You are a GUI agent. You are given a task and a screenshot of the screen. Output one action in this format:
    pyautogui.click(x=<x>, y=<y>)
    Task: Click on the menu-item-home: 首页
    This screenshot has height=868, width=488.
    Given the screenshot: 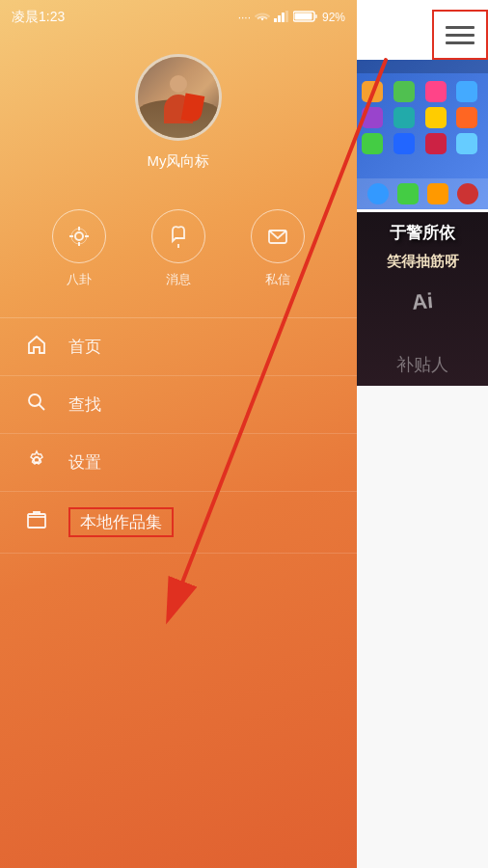 What is the action you would take?
    pyautogui.click(x=178, y=347)
    